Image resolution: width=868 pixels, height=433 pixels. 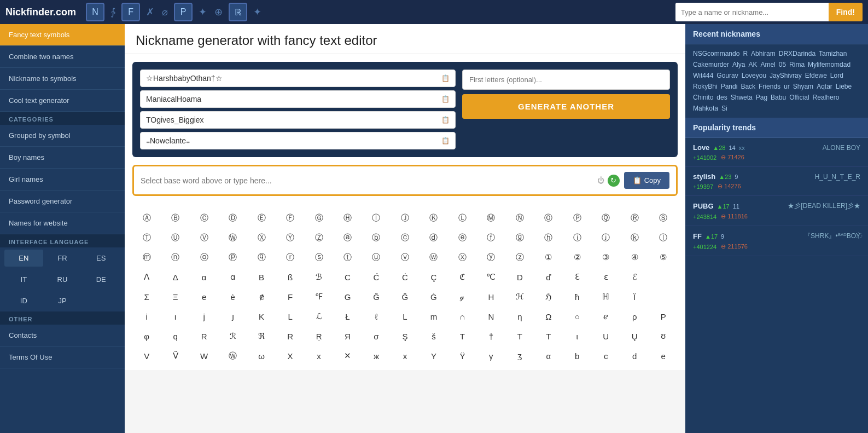 I want to click on symbol-cell: T, so click(x=520, y=336).